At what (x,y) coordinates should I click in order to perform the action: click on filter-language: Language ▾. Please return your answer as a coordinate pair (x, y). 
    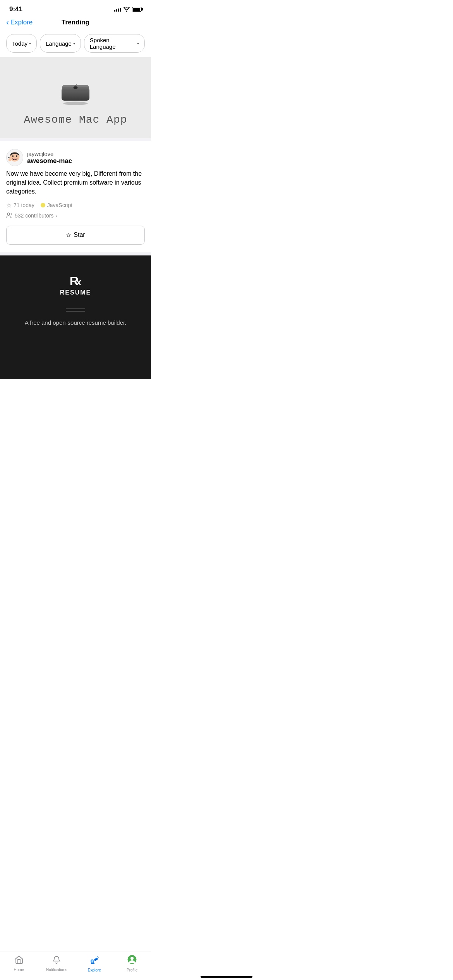
    Looking at the image, I should click on (60, 43).